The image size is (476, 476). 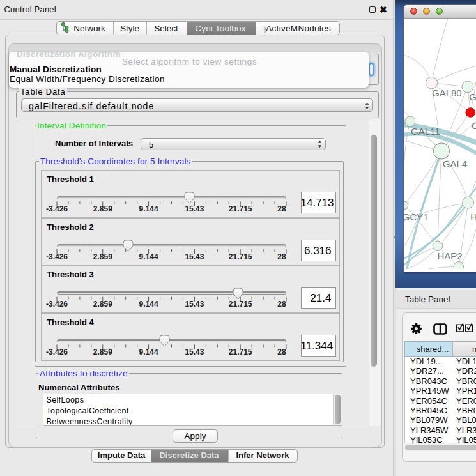 I want to click on svg-text: GAL4, so click(x=455, y=164).